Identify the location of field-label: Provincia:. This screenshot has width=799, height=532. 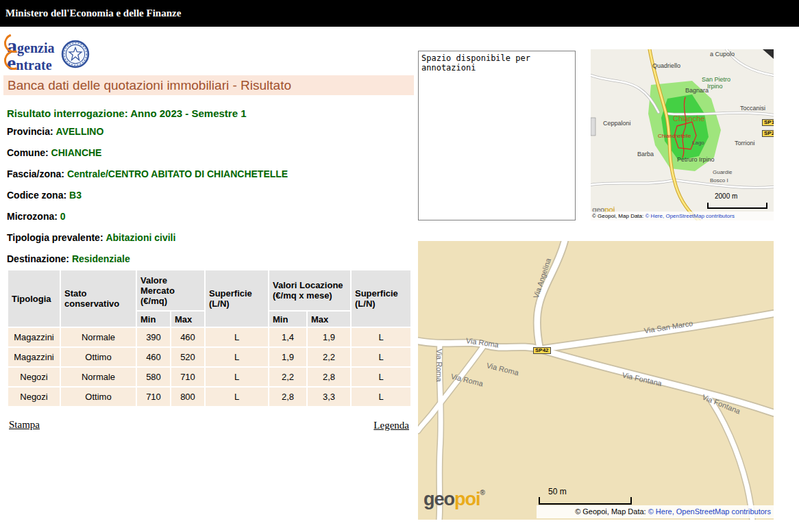
(30, 131).